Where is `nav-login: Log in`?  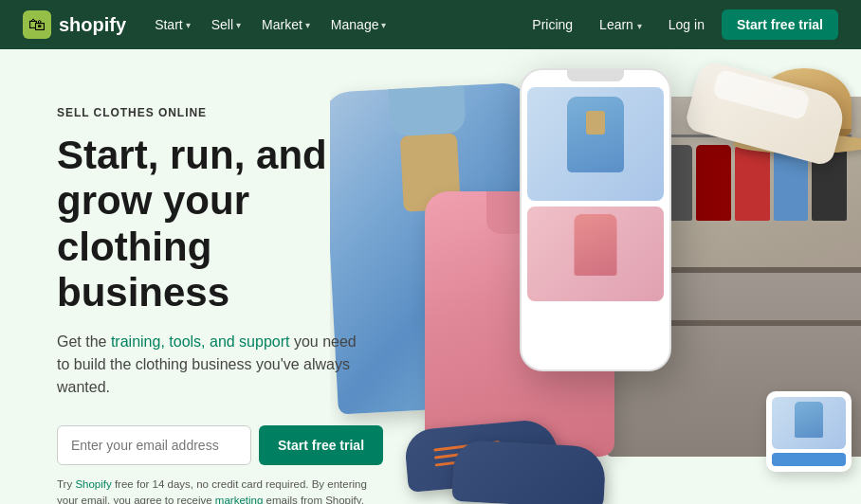 nav-login: Log in is located at coordinates (687, 25).